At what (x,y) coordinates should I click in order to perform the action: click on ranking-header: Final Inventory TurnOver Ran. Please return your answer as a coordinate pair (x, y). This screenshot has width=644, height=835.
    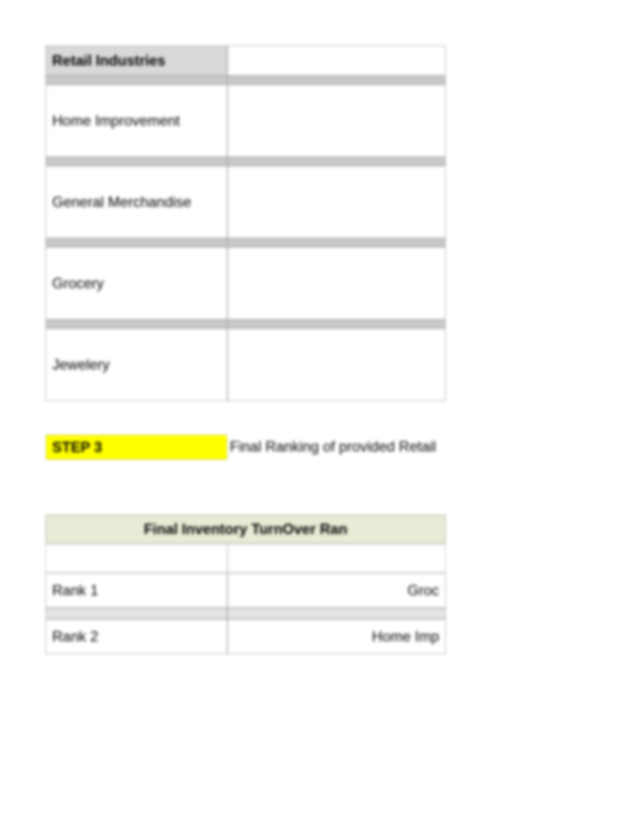
    Looking at the image, I should click on (246, 529).